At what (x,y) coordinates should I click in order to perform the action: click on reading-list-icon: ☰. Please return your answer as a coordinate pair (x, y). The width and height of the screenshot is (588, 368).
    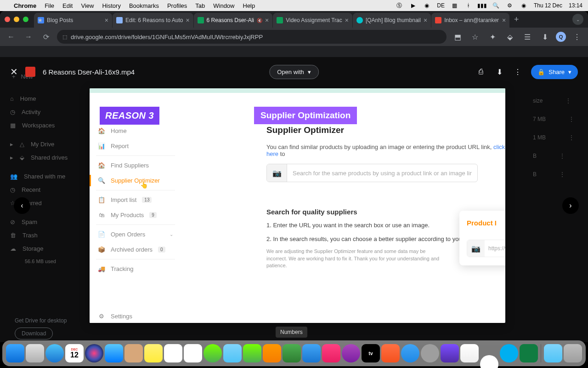
    Looking at the image, I should click on (527, 37).